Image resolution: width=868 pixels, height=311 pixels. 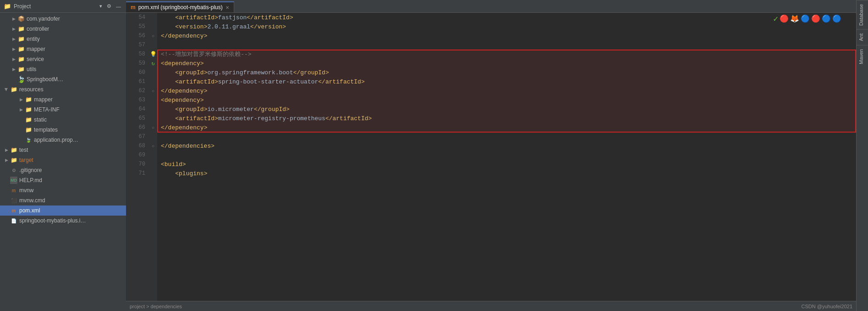 What do you see at coordinates (837, 19) in the screenshot?
I see `browser-icon-6: 🔵` at bounding box center [837, 19].